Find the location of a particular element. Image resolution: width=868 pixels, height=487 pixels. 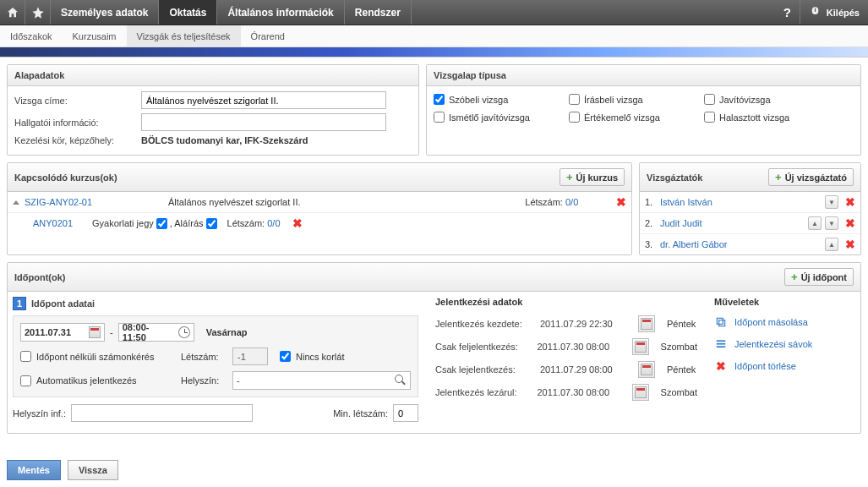

examiner-row: 3.dr. Alberti Gábor▲✖ is located at coordinates (751, 244).